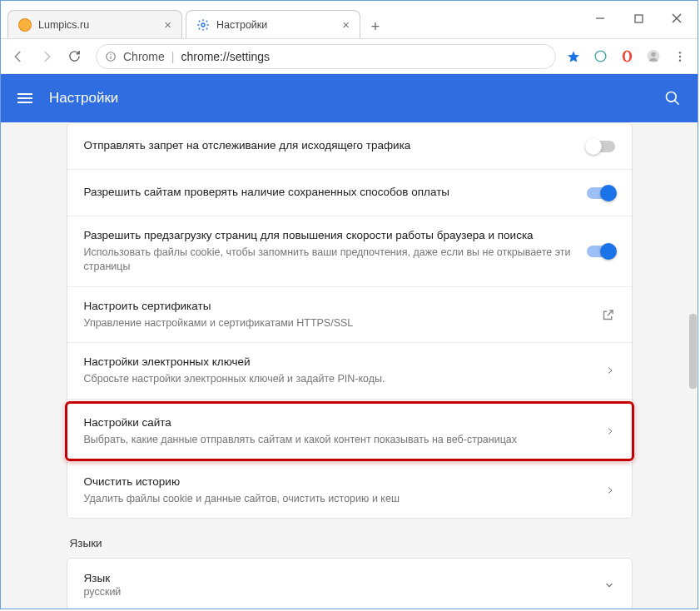 The width and height of the screenshot is (700, 611). What do you see at coordinates (336, 306) in the screenshot?
I see `row-title: Настроить сертификаты` at bounding box center [336, 306].